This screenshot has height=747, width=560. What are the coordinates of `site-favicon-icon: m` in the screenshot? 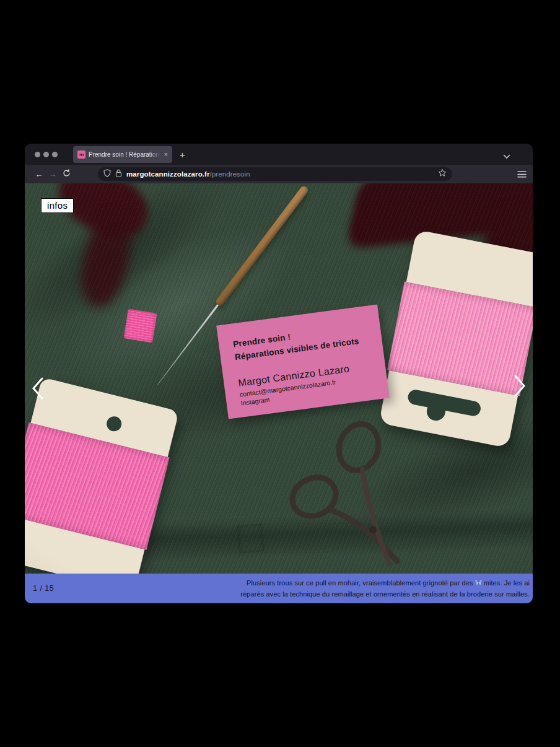 It's located at (82, 155).